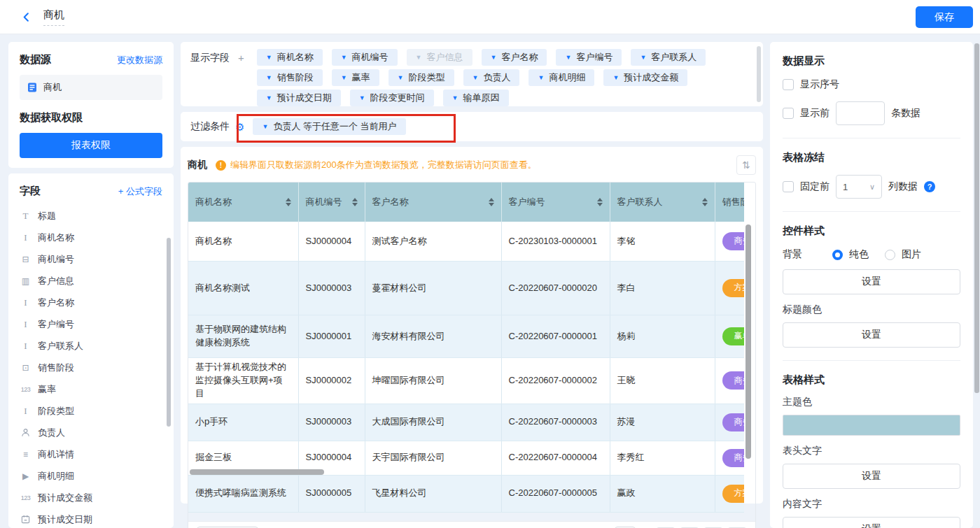 This screenshot has height=528, width=980. What do you see at coordinates (329, 127) in the screenshot?
I see `filter-condition-chip: ▼ 负责人 等于任意一个 当前用户` at bounding box center [329, 127].